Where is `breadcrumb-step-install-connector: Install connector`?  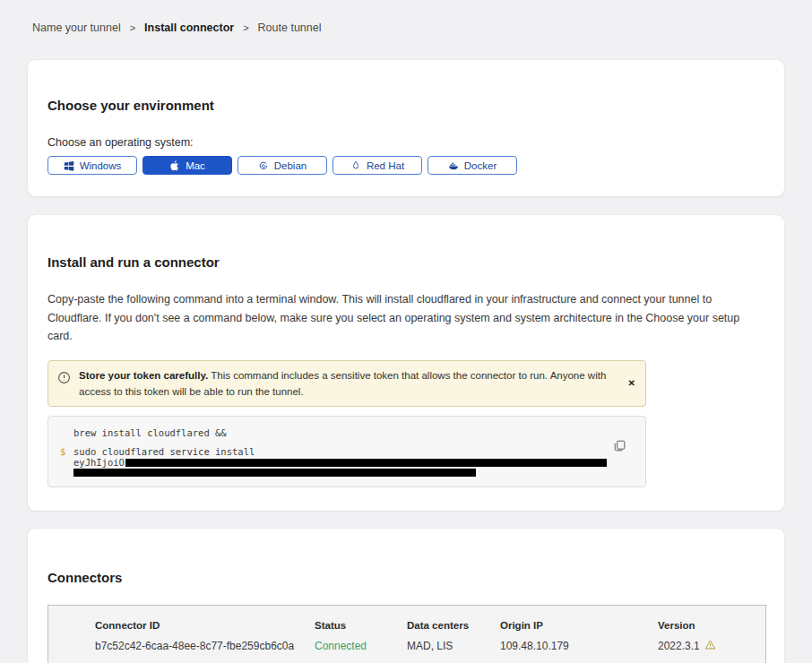 breadcrumb-step-install-connector: Install connector is located at coordinates (189, 28).